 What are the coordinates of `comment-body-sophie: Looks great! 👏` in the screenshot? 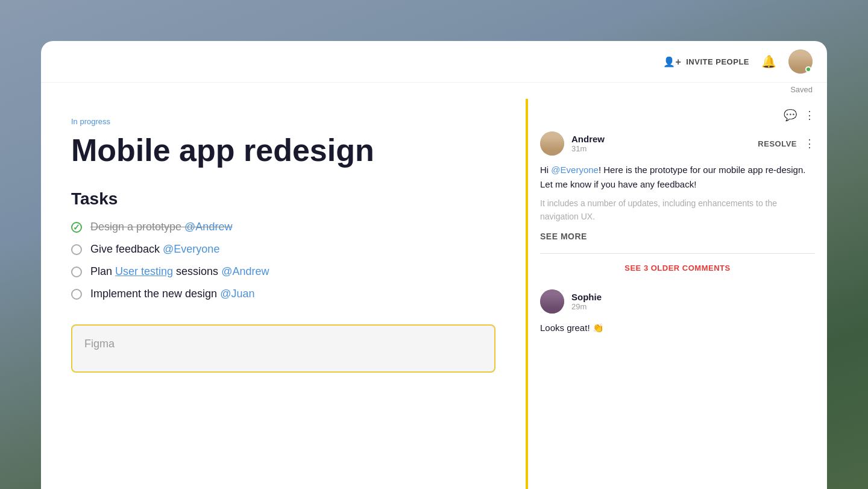 It's located at (678, 328).